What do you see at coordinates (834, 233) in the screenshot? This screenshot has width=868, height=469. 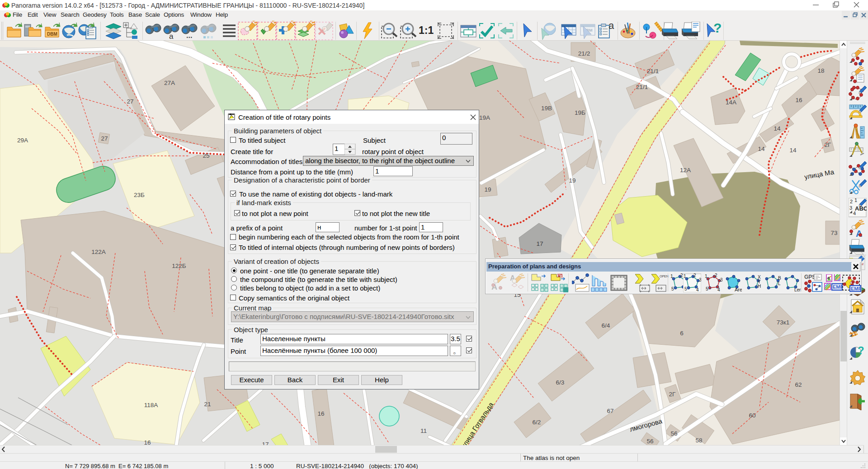 I see `svg-text: 73` at bounding box center [834, 233].